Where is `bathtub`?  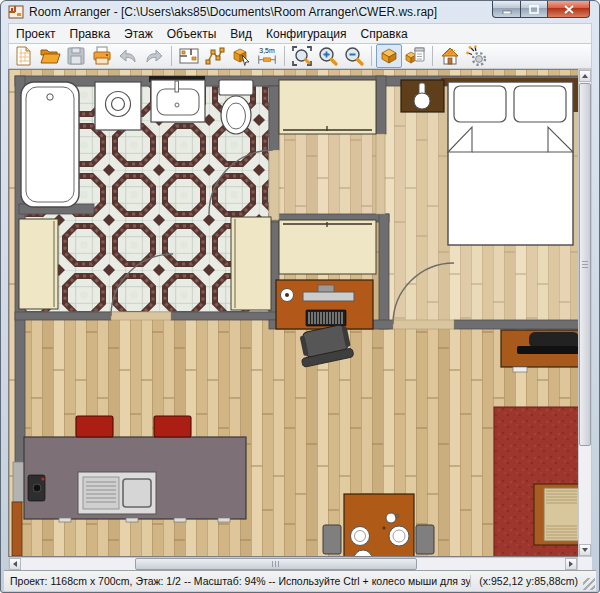
bathtub is located at coordinates (50, 144).